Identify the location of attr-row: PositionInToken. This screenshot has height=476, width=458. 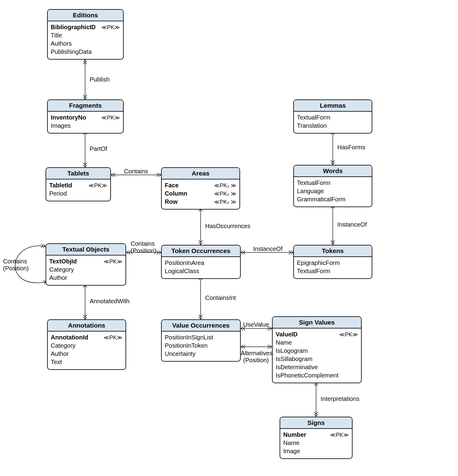
(201, 346).